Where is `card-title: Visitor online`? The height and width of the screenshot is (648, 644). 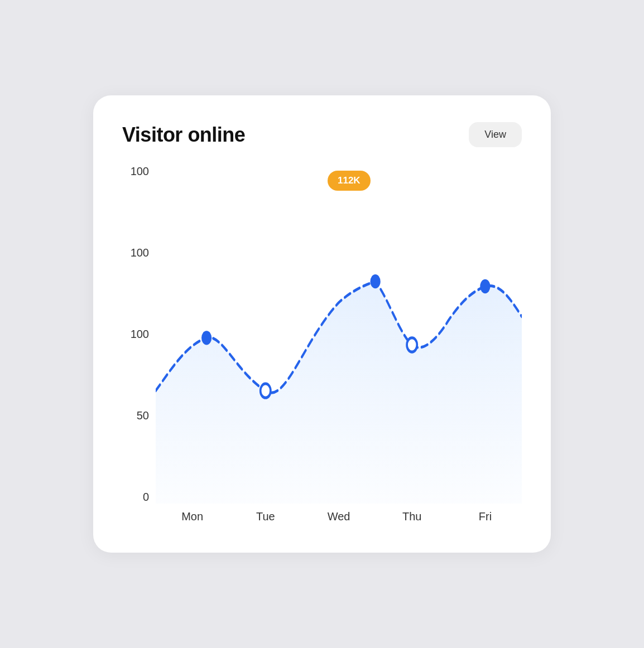
card-title: Visitor online is located at coordinates (184, 135).